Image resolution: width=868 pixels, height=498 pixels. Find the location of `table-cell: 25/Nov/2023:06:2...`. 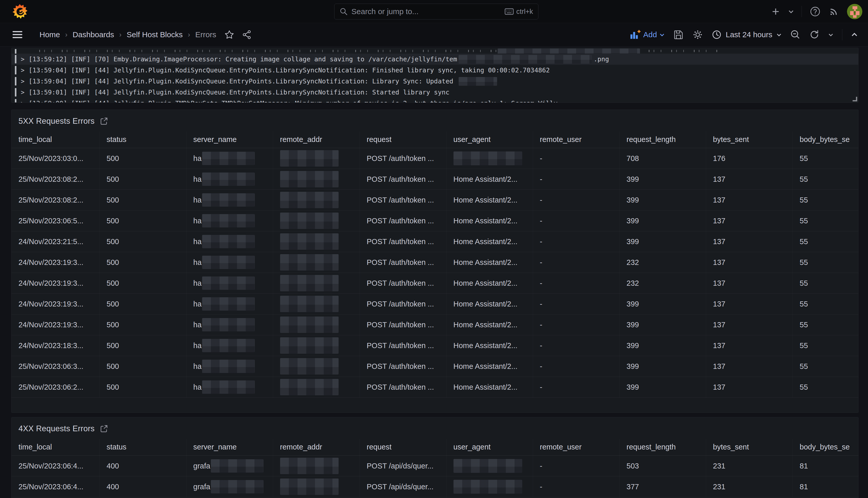

table-cell: 25/Nov/2023:06:2... is located at coordinates (55, 387).